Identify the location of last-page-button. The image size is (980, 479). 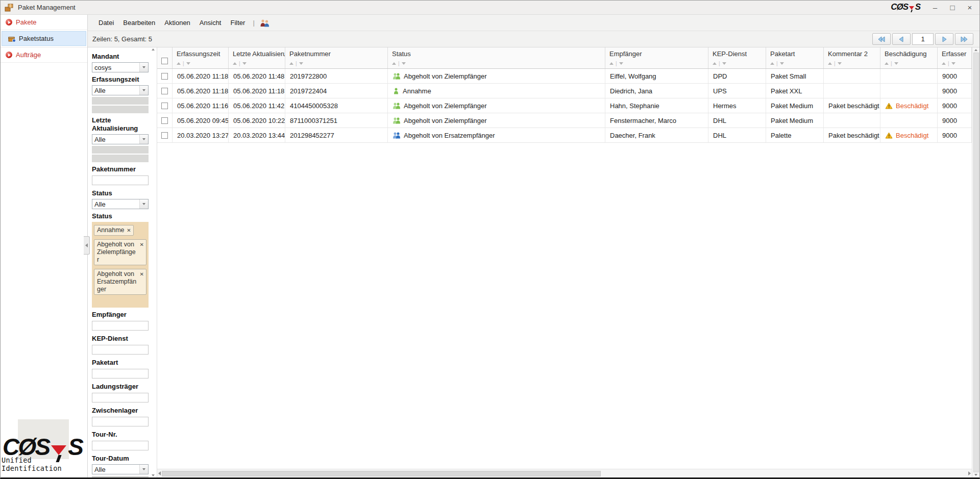
(964, 39).